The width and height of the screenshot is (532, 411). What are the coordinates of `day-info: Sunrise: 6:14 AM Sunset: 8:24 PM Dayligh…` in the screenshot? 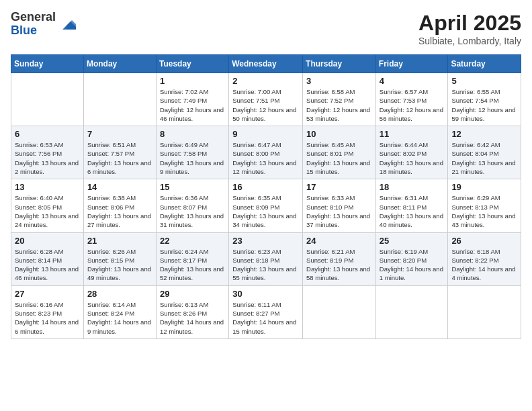 It's located at (120, 318).